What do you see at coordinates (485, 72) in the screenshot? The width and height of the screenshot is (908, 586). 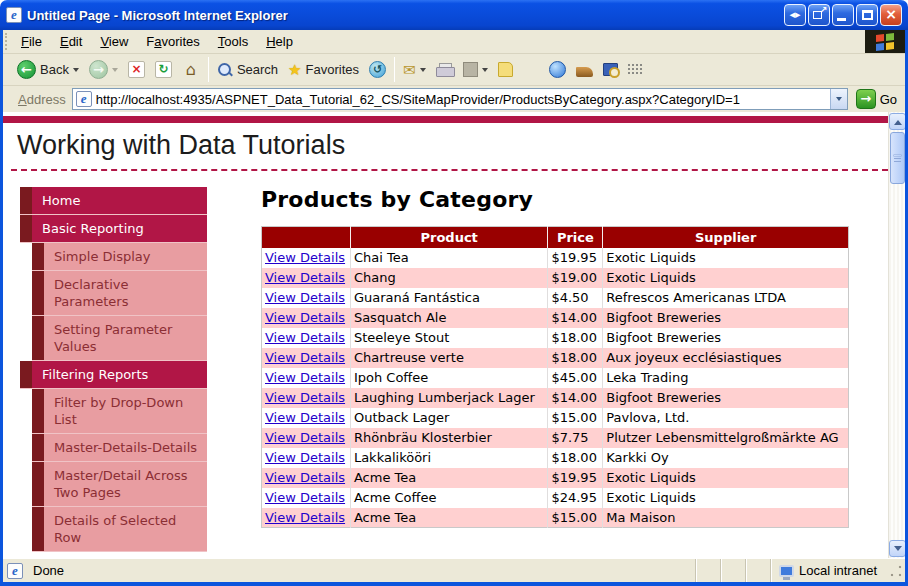 I see `edit-dropdown-icon` at bounding box center [485, 72].